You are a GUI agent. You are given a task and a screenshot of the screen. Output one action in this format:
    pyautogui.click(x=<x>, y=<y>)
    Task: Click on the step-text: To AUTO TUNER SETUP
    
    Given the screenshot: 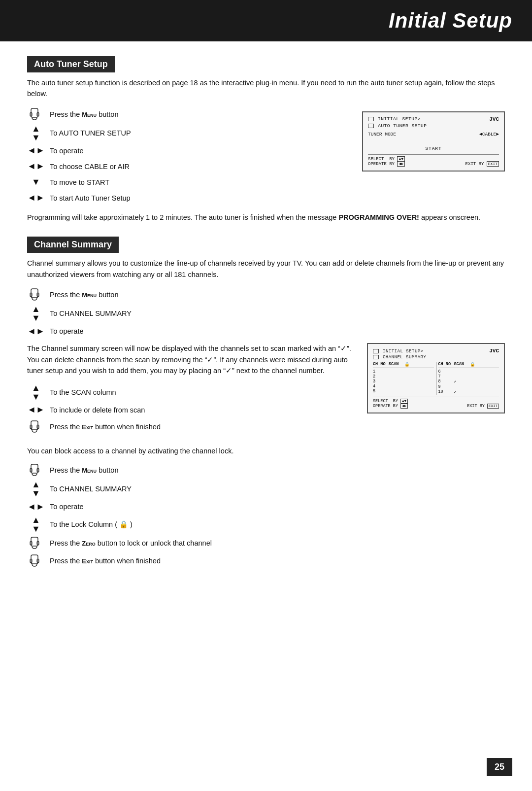 What is the action you would take?
    pyautogui.click(x=91, y=133)
    